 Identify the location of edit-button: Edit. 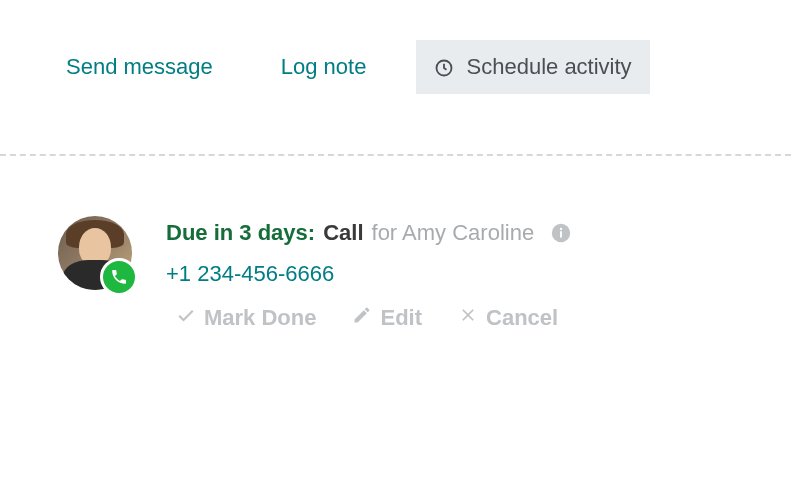
(387, 318).